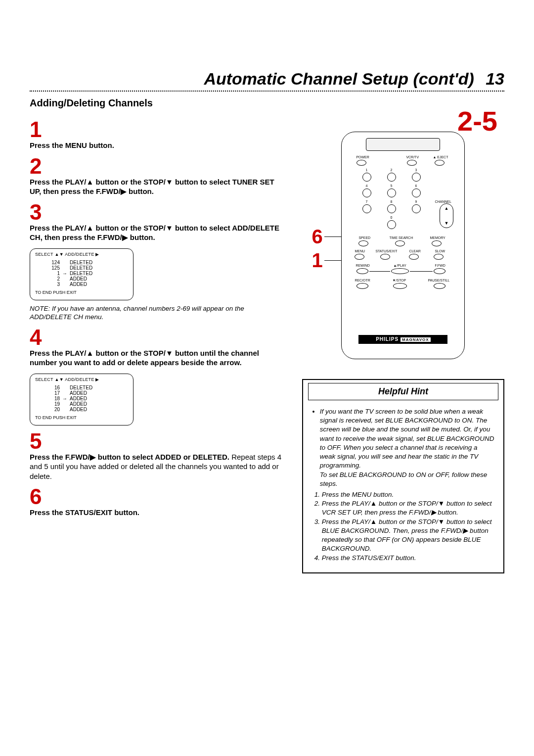 The image size is (534, 756). Describe the element at coordinates (412, 163) in the screenshot. I see `vcrtv-button` at that location.